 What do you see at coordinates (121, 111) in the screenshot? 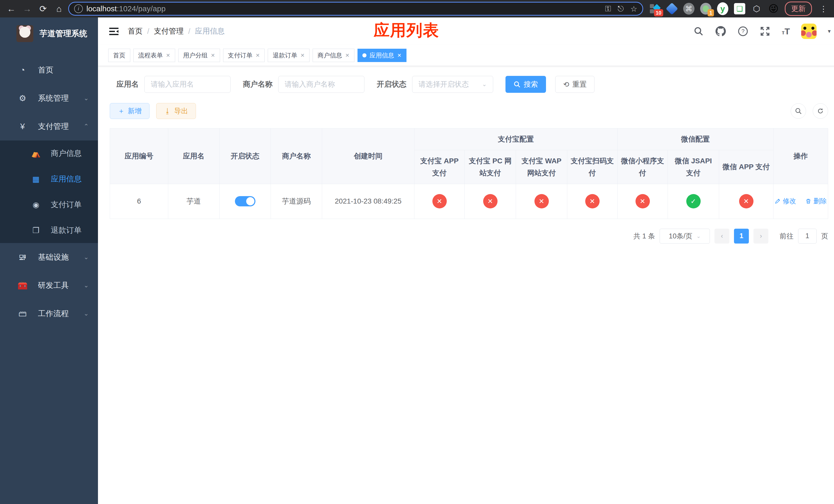
I see `plus-icon: ＋` at bounding box center [121, 111].